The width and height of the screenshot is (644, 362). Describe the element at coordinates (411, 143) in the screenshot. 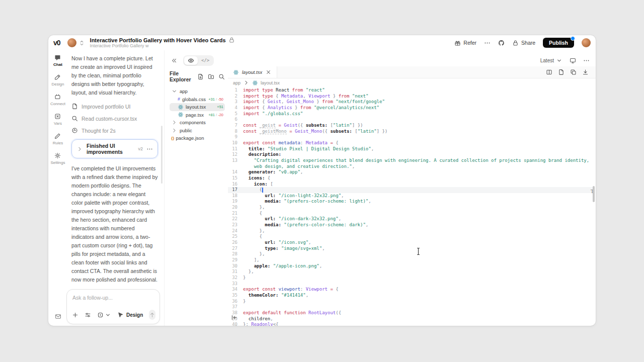

I see `code-line-10: 10export const metadata: Metadata = {` at that location.